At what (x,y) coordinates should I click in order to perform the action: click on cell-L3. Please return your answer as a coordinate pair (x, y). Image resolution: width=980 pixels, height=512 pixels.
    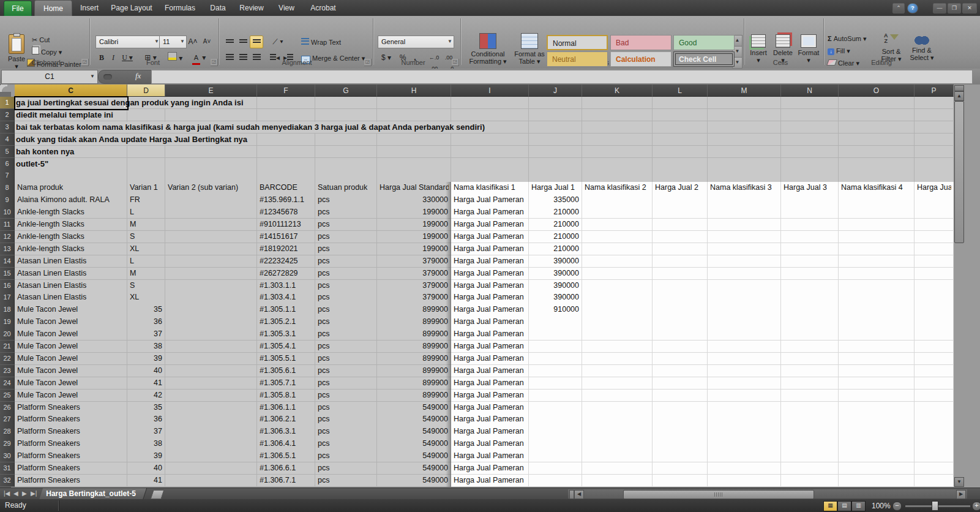
    Looking at the image, I should click on (680, 127).